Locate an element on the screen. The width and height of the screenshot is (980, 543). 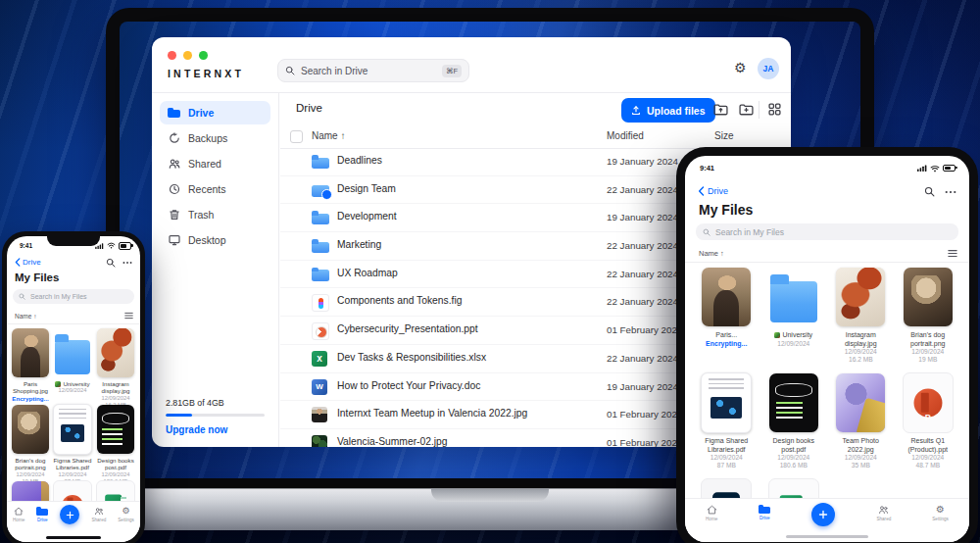
upload-files-button: Upload files is located at coordinates (668, 110).